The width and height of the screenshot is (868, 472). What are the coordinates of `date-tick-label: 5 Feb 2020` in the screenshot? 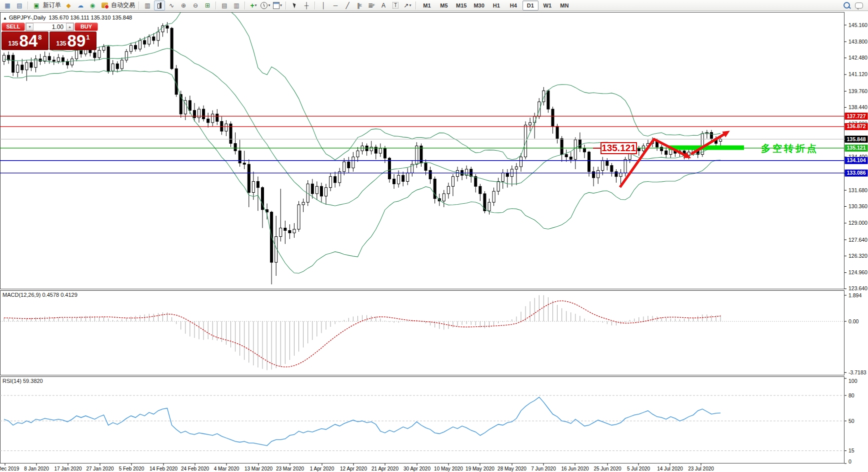 It's located at (132, 468).